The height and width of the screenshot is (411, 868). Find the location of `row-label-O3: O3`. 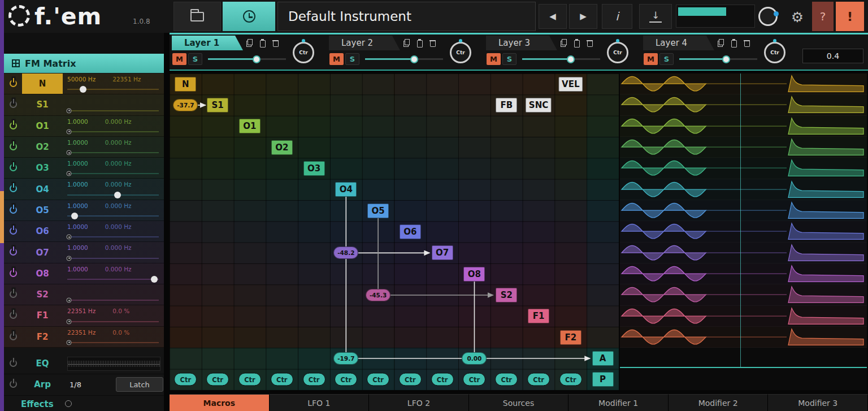

row-label-O3: O3 is located at coordinates (42, 168).